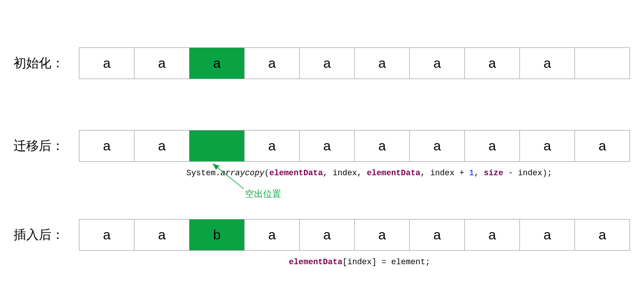 The height and width of the screenshot is (299, 644). I want to click on array-after-shift: a a a a a a a a a, so click(355, 146).